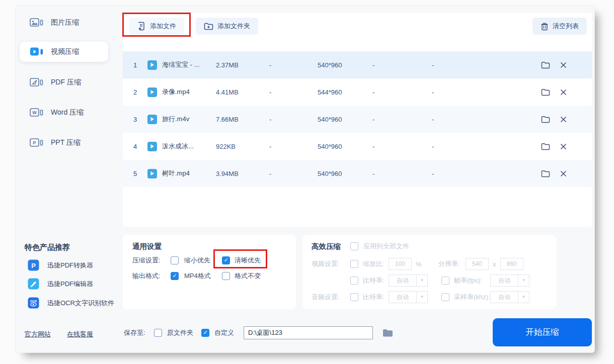 This screenshot has width=614, height=364. I want to click on clear-list-button: 清空列表, so click(560, 26).